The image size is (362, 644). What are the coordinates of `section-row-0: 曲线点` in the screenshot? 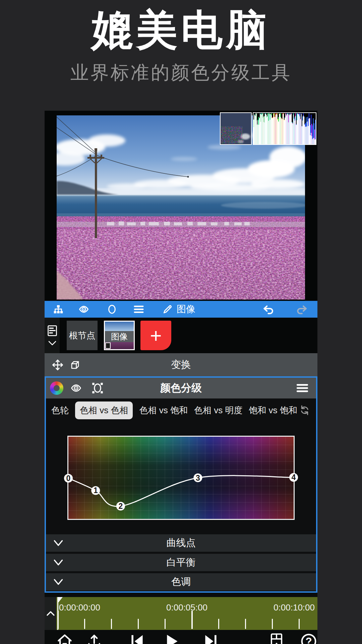 It's located at (181, 543).